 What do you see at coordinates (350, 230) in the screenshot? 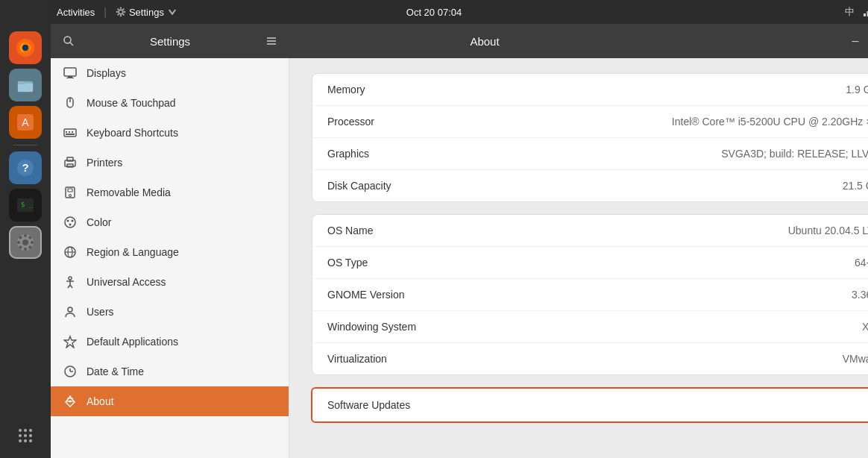
I see `os-name-label: OS Name` at bounding box center [350, 230].